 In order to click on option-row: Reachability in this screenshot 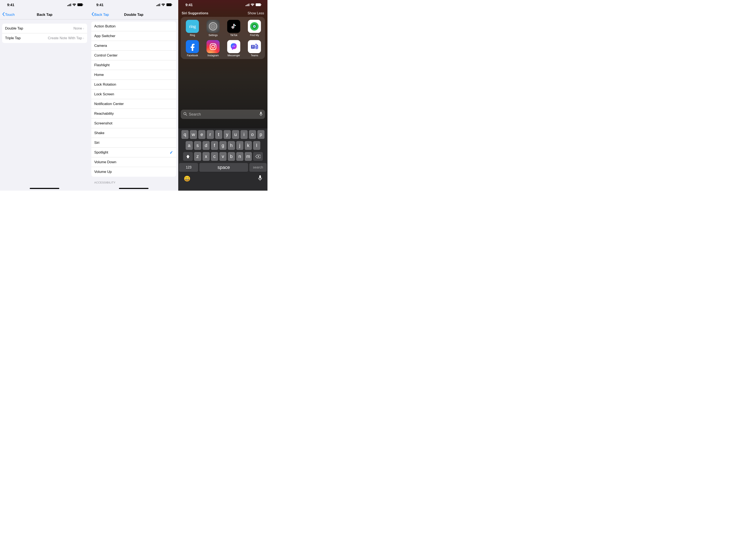, I will do `click(134, 114)`.